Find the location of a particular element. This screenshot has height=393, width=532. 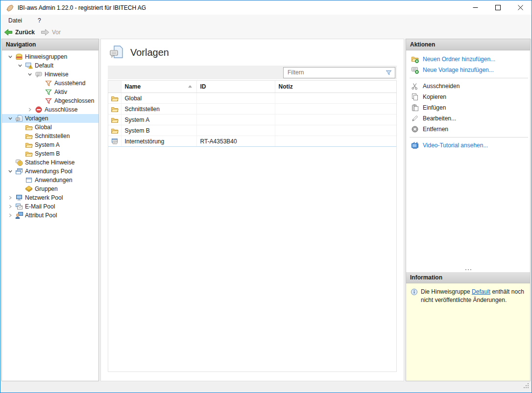

tree-item-abgeschlossen: Abgeschlossen is located at coordinates (50, 101).